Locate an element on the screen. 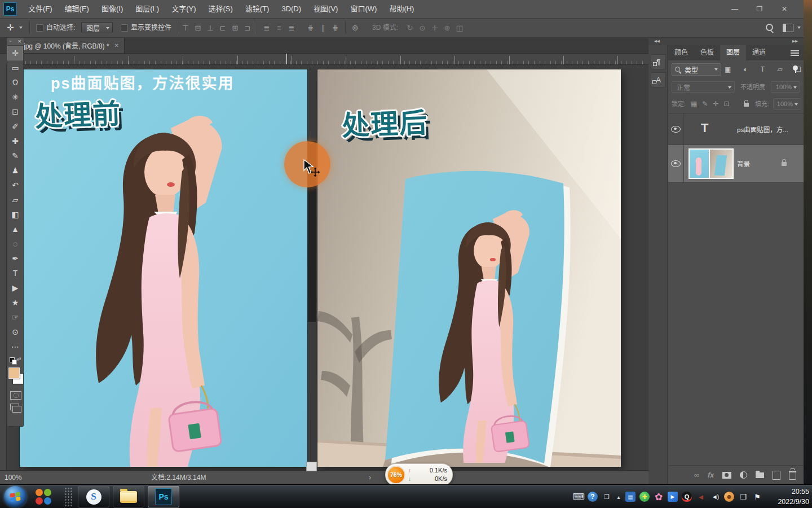 The width and height of the screenshot is (812, 508). utility-app-icon is located at coordinates (43, 497).